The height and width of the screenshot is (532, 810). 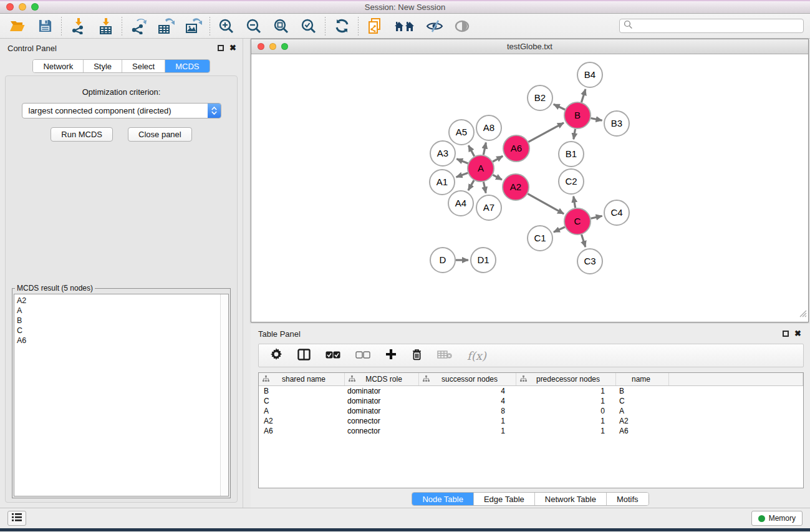 What do you see at coordinates (471, 185) in the screenshot?
I see `graph-edge-A-A4` at bounding box center [471, 185].